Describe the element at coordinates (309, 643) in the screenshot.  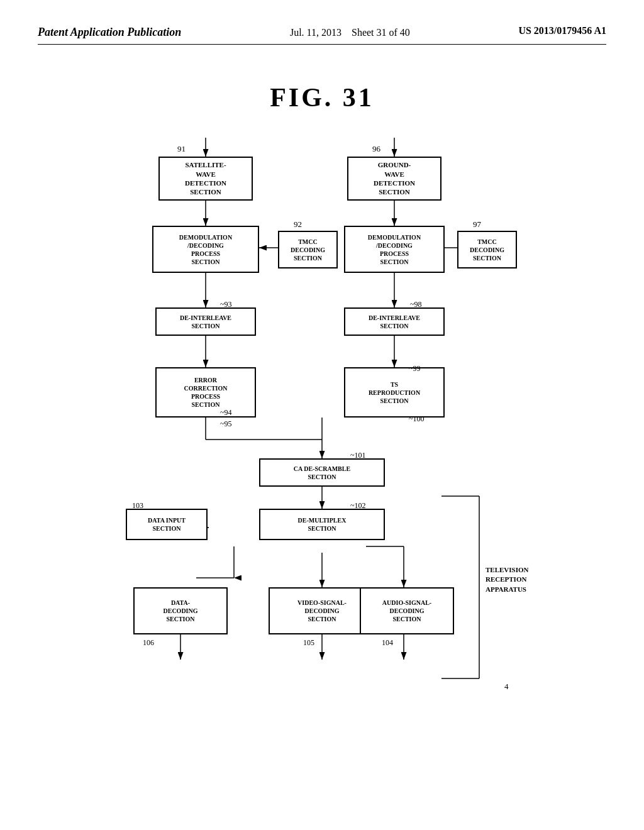
I see `label-105: 105` at that location.